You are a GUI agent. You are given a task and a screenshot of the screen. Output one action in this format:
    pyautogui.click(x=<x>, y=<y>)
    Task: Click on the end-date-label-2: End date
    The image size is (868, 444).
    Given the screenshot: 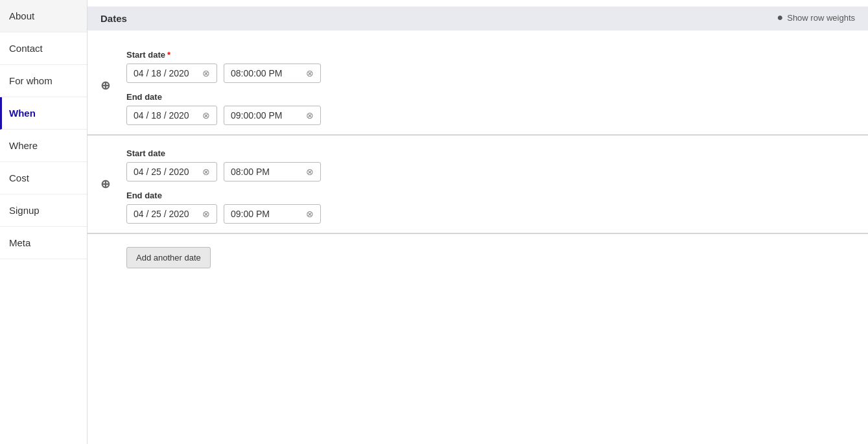 What is the action you would take?
    pyautogui.click(x=491, y=196)
    